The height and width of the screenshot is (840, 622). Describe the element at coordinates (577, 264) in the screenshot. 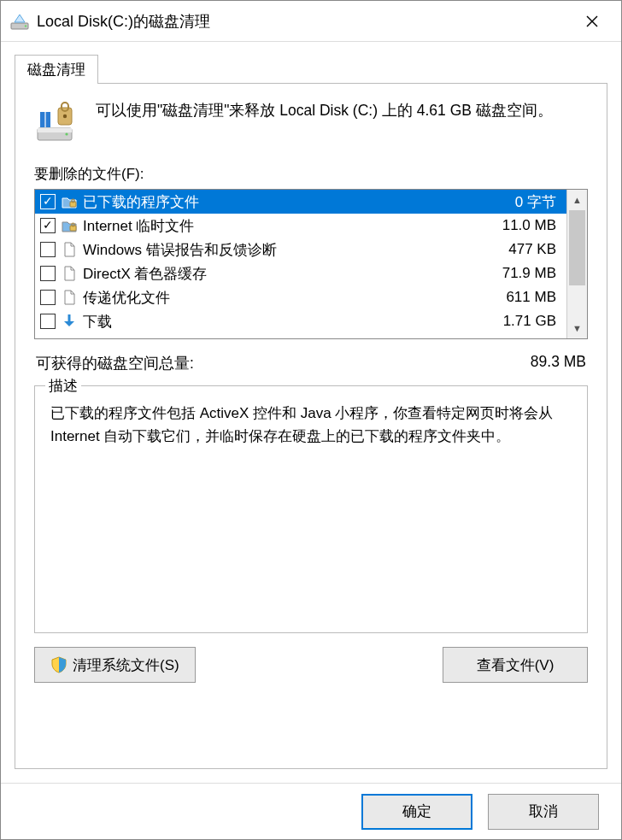

I see `file-list-scrollbar: ▲ ▼` at that location.